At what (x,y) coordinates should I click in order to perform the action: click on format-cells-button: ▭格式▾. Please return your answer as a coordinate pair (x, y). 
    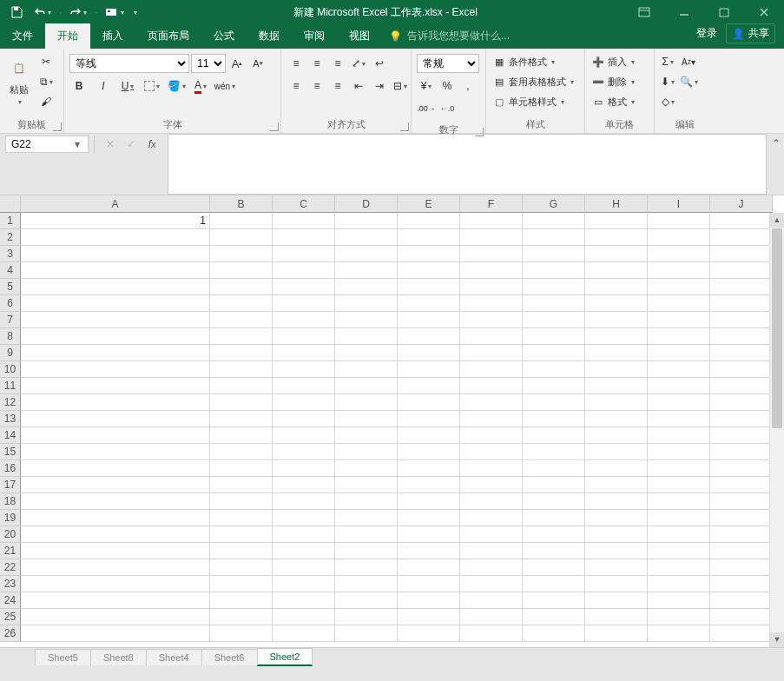
    Looking at the image, I should click on (613, 102).